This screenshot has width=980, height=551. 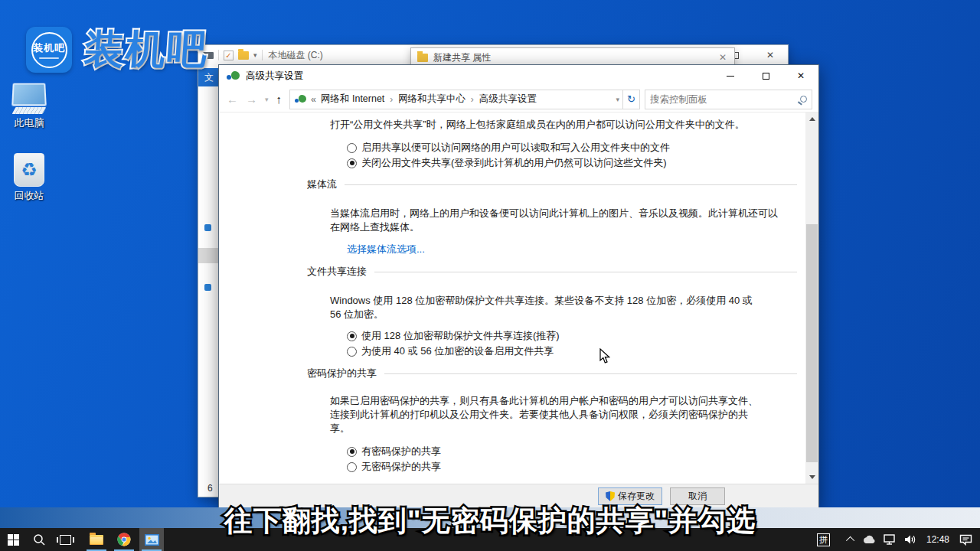 What do you see at coordinates (233, 99) in the screenshot?
I see `back-button: ←` at bounding box center [233, 99].